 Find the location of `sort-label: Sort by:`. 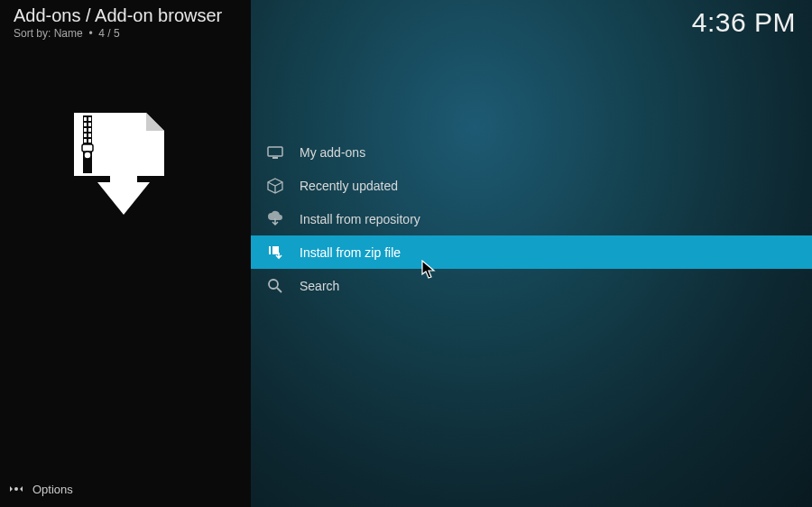

sort-label: Sort by: is located at coordinates (32, 33).